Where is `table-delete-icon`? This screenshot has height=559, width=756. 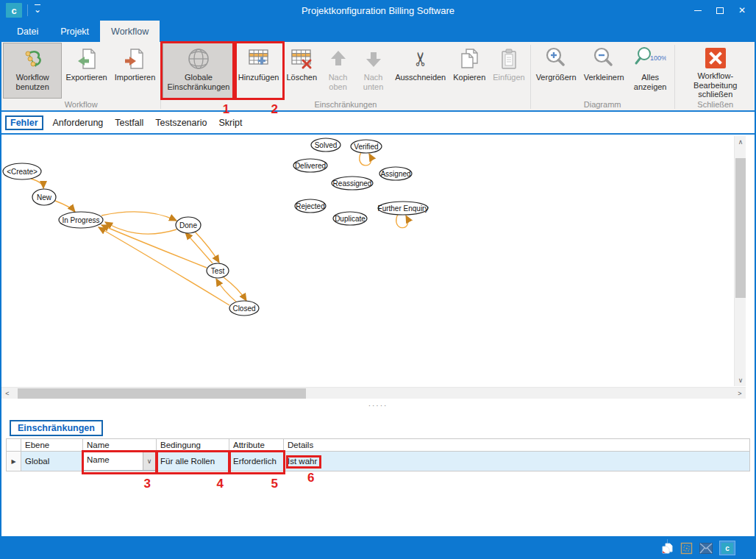 table-delete-icon is located at coordinates (302, 59).